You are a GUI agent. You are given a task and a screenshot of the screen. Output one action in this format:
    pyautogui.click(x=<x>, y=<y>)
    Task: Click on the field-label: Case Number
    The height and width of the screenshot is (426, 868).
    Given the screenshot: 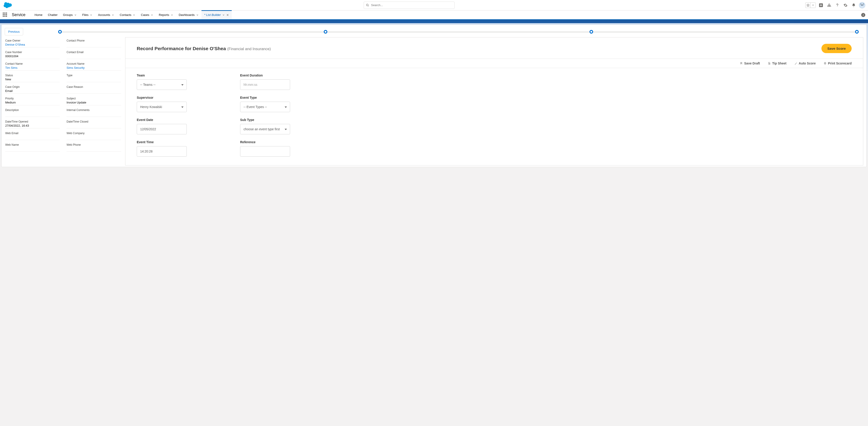 What is the action you would take?
    pyautogui.click(x=32, y=52)
    